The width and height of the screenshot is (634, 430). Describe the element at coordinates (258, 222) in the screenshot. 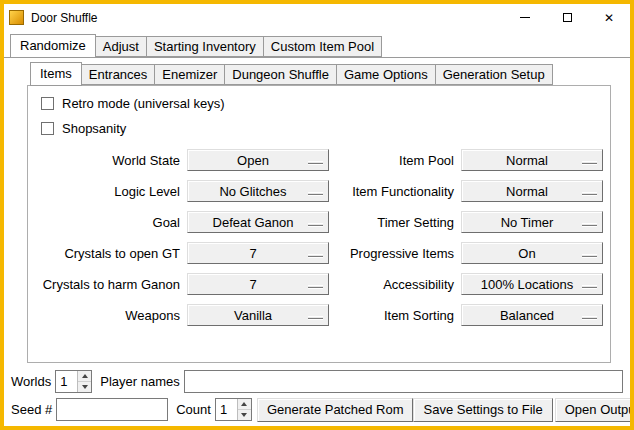

I see `goal-dropdown: Defeat Ganon` at that location.